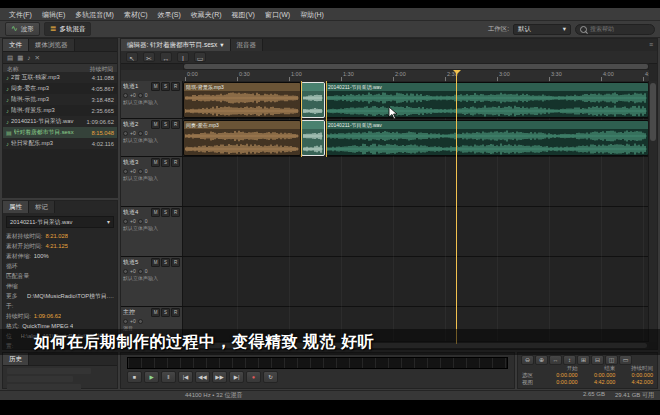  What do you see at coordinates (10, 58) in the screenshot?
I see `files-tool-icon: ▤` at bounding box center [10, 58].